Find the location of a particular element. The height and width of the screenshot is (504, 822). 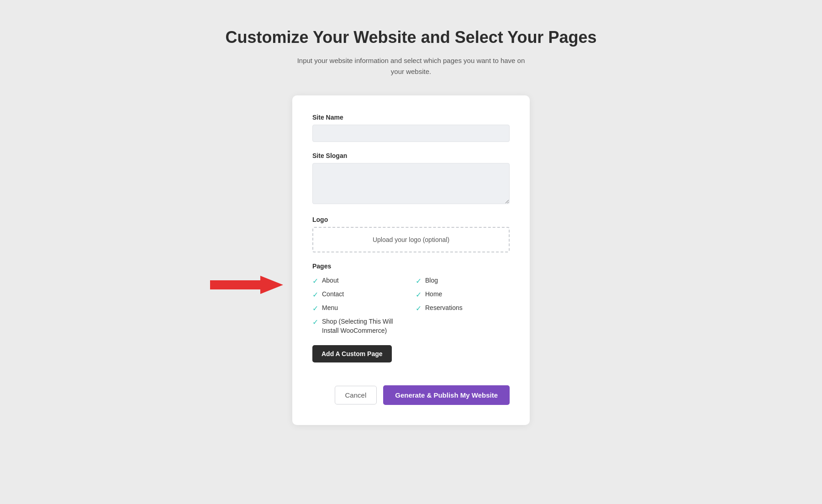

check-icon-blog: ✓ is located at coordinates (418, 281).